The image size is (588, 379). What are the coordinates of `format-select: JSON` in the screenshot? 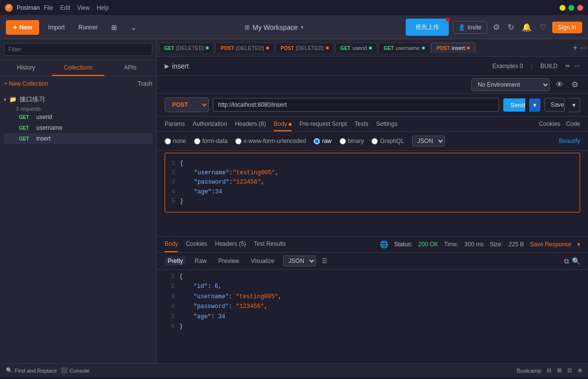 It's located at (428, 141).